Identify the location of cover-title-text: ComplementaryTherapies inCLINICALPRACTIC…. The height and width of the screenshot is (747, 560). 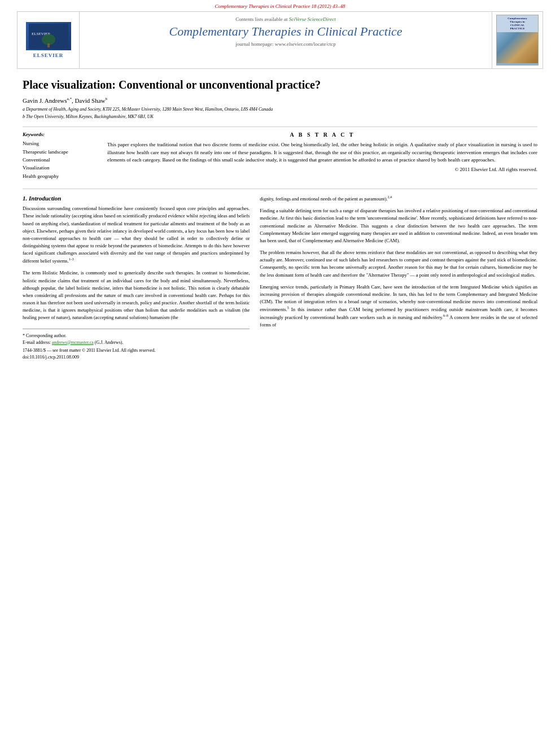
(517, 24).